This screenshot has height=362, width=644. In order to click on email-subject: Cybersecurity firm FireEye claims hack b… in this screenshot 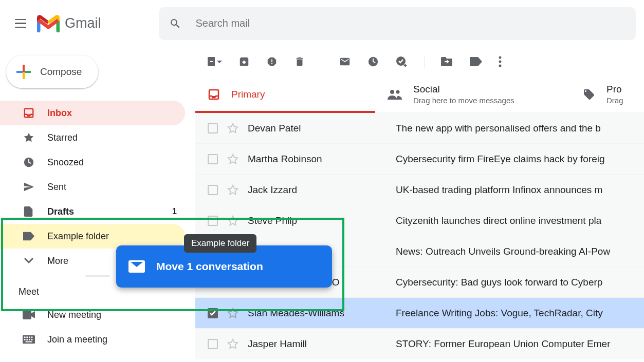, I will do `click(501, 159)`.